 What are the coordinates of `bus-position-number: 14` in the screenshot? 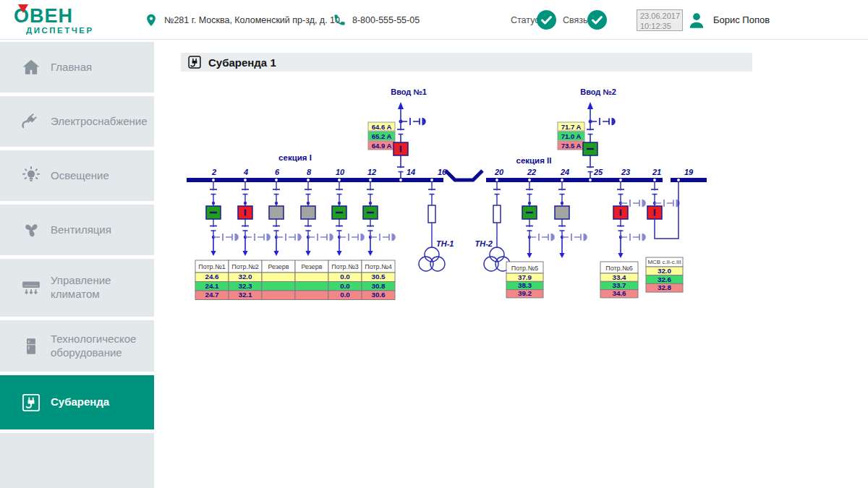 It's located at (411, 172).